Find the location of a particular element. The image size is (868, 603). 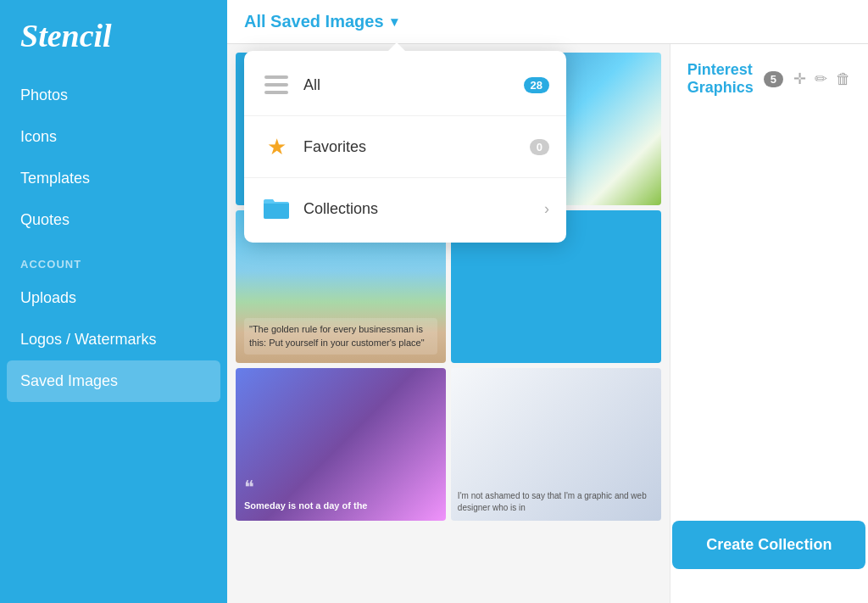

designer-text: I'm not ashamed to say that I'm a graphi… is located at coordinates (556, 502).